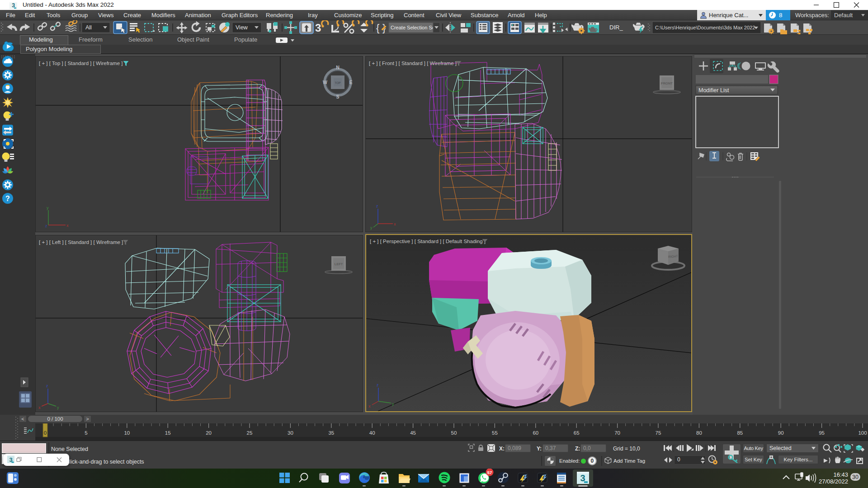  I want to click on svg-text: 90, so click(781, 433).